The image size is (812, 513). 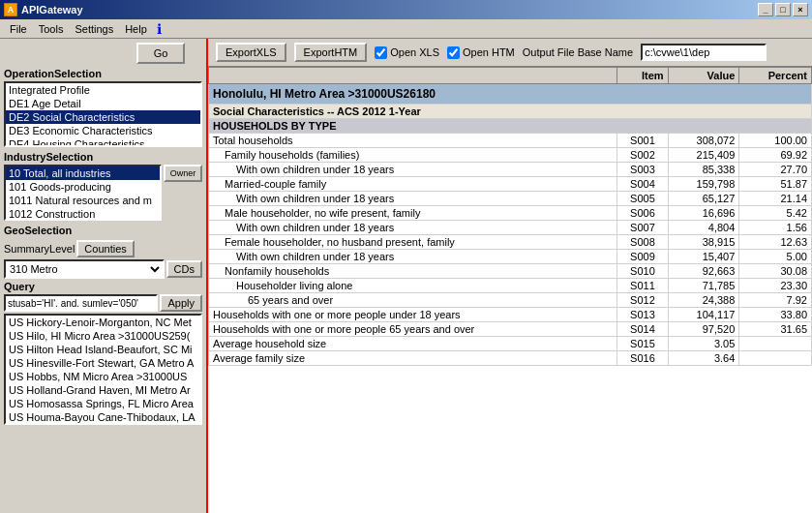 I want to click on col-header-value: Value, so click(x=704, y=75).